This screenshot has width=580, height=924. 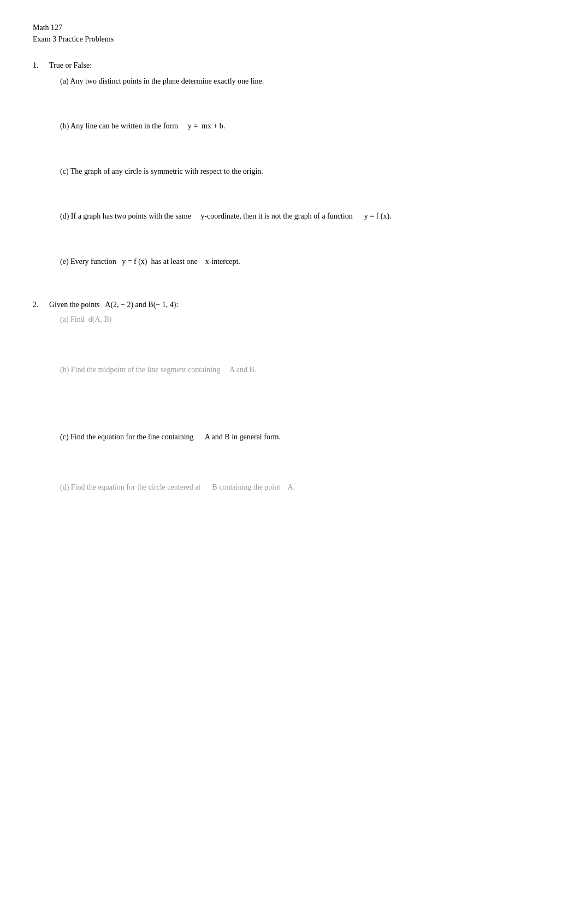 What do you see at coordinates (304, 172) in the screenshot?
I see `problem-1c-text: (c) The graph of any circle is symmetric…` at bounding box center [304, 172].